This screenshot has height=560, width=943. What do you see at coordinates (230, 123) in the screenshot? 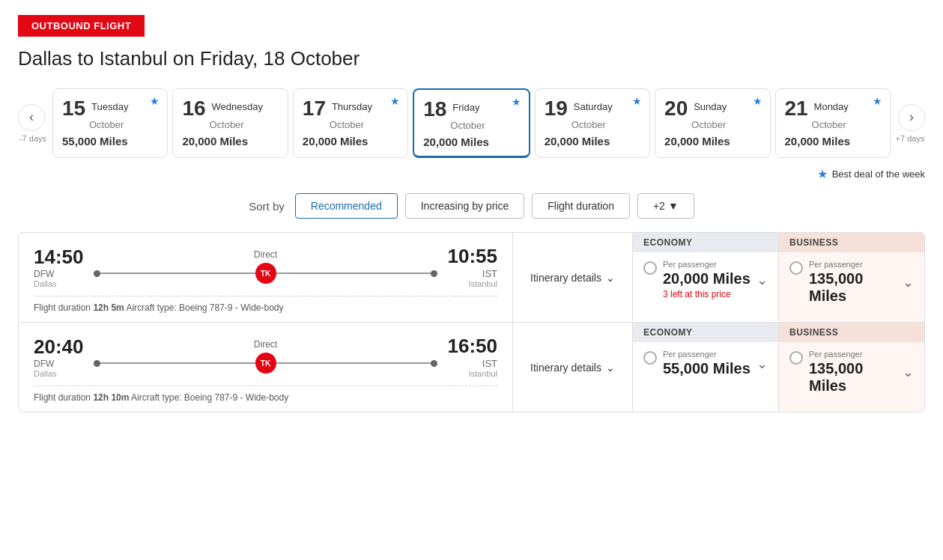
I see `date-card-d16: 16 Wednesday October 20,000 Miles` at bounding box center [230, 123].